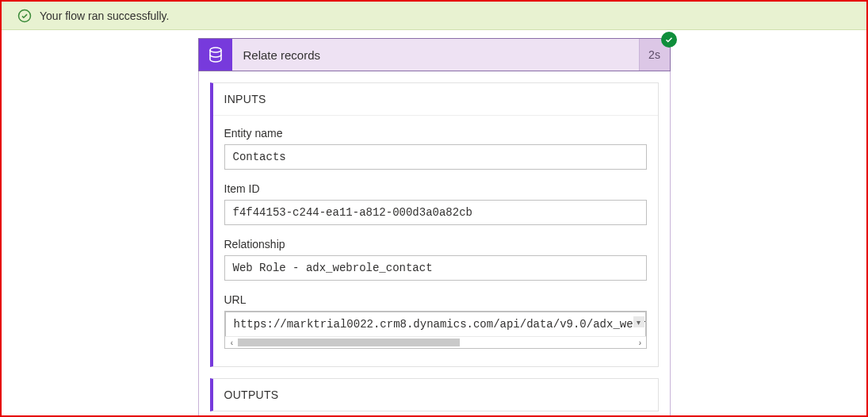 This screenshot has width=868, height=417. What do you see at coordinates (436, 189) in the screenshot?
I see `field-label: Item ID` at bounding box center [436, 189].